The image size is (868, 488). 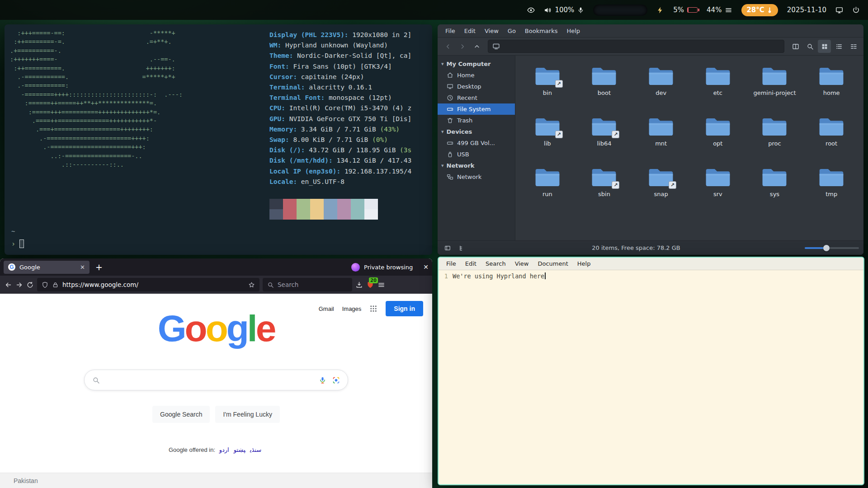 What do you see at coordinates (839, 10) in the screenshot?
I see `display-icon` at bounding box center [839, 10].